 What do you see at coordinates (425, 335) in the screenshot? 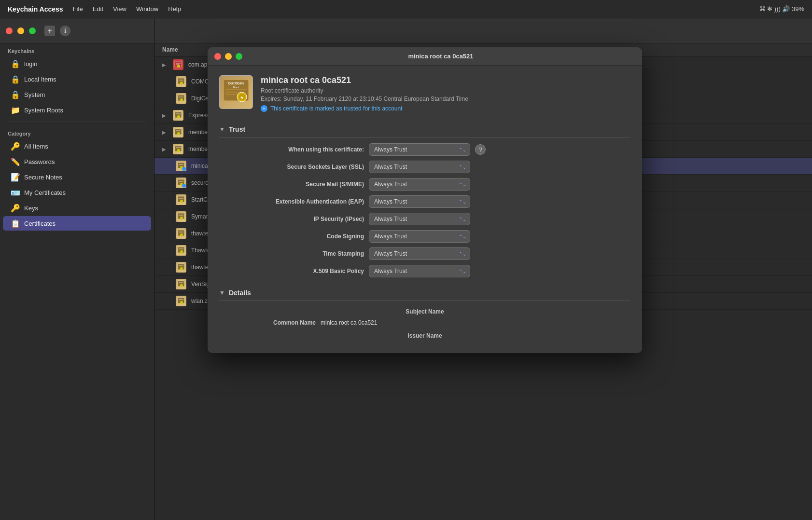
I see `issuer-name-heading: Issuer Name` at bounding box center [425, 335].